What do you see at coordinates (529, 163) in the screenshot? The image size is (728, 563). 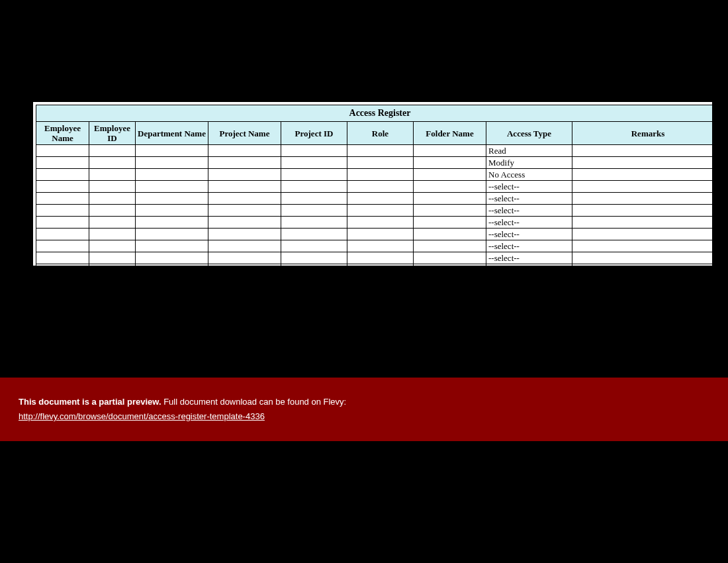 I see `access-type-cell: Modify` at bounding box center [529, 163].